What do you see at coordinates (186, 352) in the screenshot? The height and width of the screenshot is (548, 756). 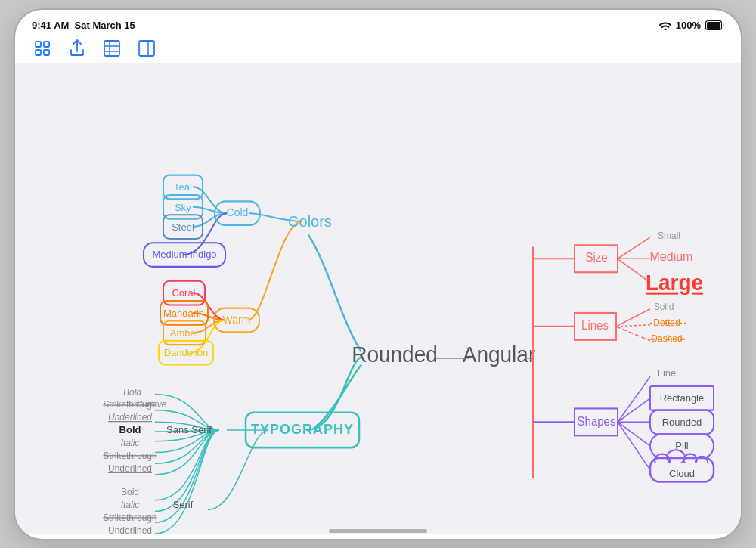 I see `svg-text: Dandelion` at bounding box center [186, 352].